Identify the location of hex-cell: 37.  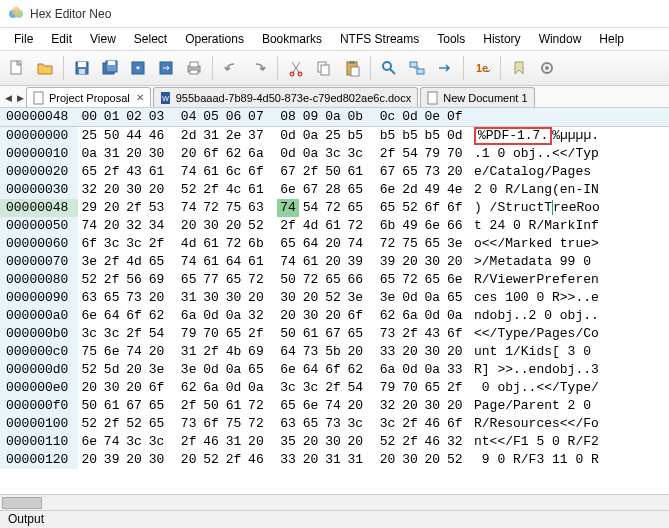
(256, 136).